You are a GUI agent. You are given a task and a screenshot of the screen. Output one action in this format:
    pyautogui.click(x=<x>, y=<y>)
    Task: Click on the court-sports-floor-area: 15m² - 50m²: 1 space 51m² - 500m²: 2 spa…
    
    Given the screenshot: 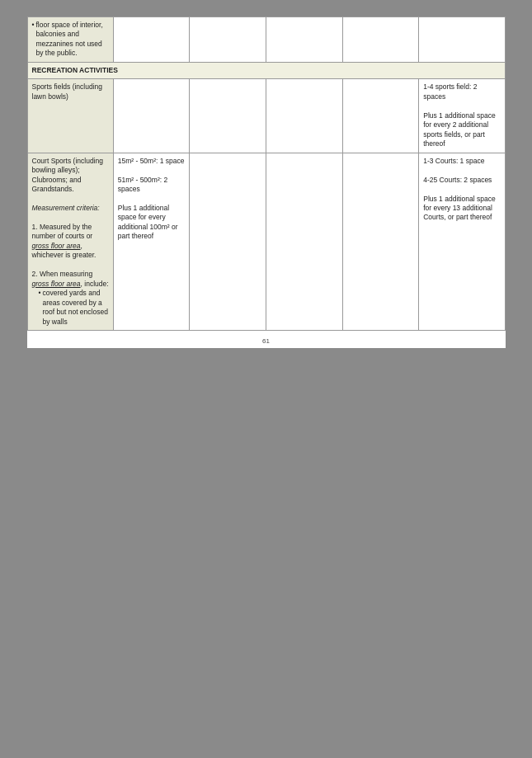 What is the action you would take?
    pyautogui.click(x=152, y=241)
    